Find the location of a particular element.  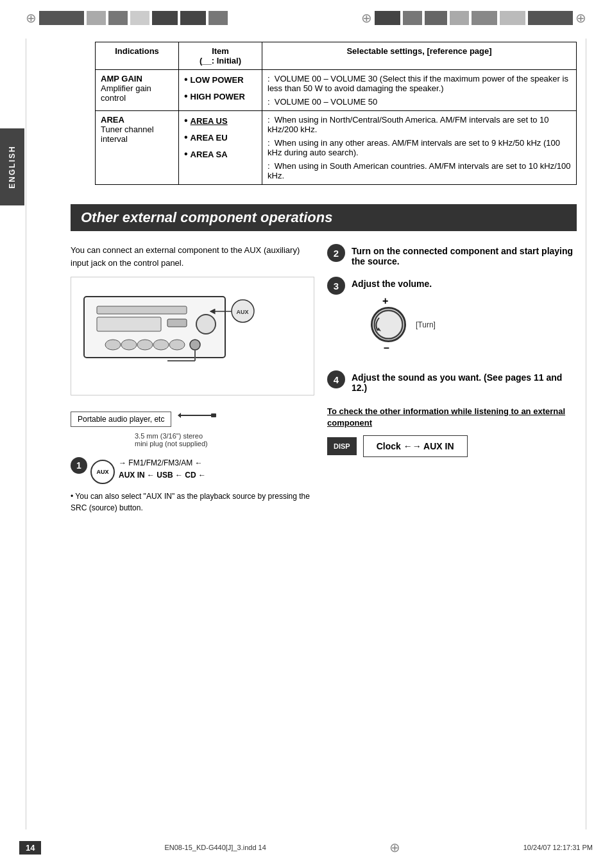

source-selection-arrows: → FM1/FM2/FM3/AM ← AUX IN ← USB ← CD ← is located at coordinates (162, 469).